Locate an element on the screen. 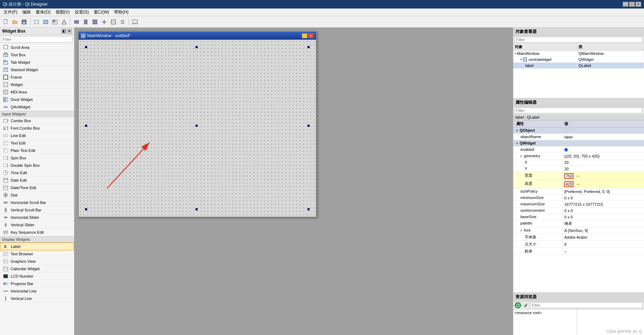 The width and height of the screenshot is (644, 335). widget-item-label: A Label is located at coordinates (37, 246).